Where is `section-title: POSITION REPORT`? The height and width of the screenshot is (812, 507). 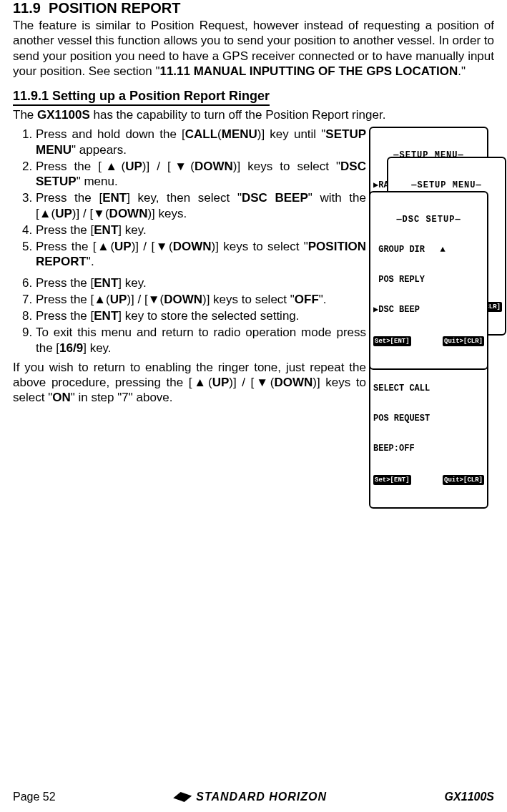
section-title: POSITION REPORT is located at coordinates (114, 8).